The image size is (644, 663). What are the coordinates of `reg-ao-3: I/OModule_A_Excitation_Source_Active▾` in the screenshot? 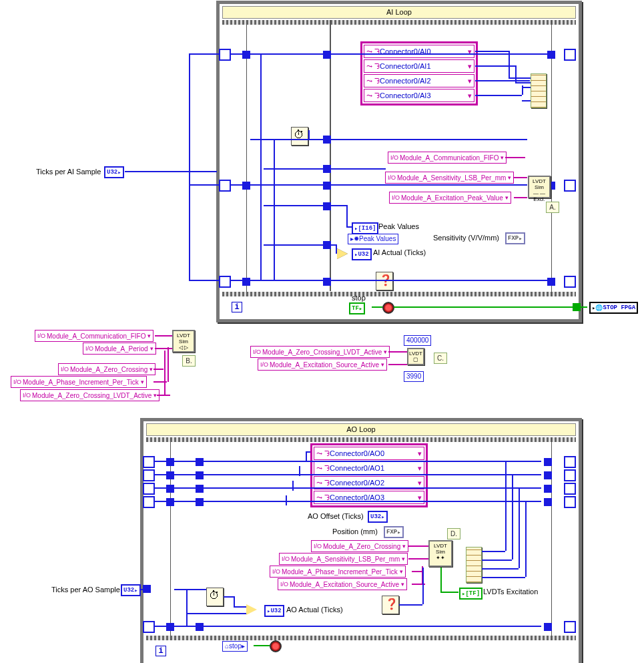 It's located at (342, 584).